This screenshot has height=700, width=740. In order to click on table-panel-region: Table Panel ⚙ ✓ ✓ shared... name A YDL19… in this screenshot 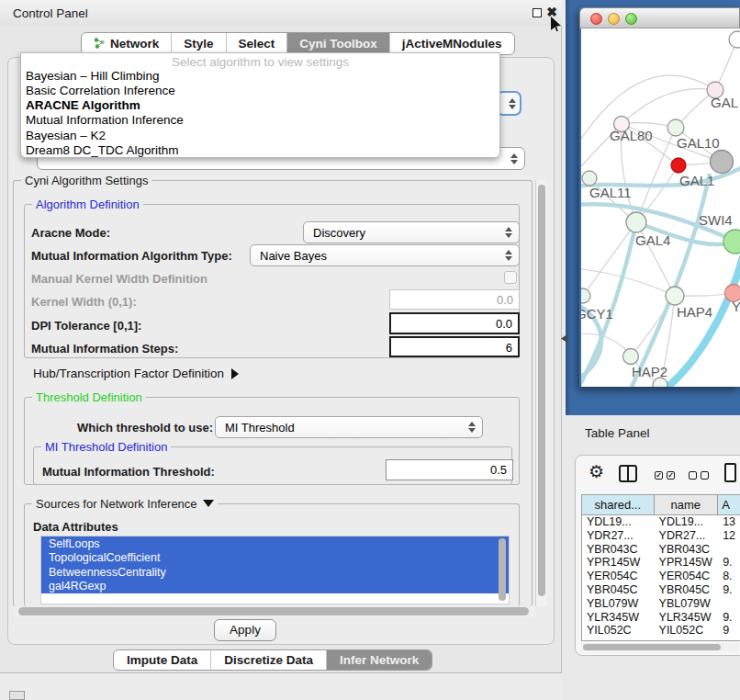, I will do `click(652, 558)`.